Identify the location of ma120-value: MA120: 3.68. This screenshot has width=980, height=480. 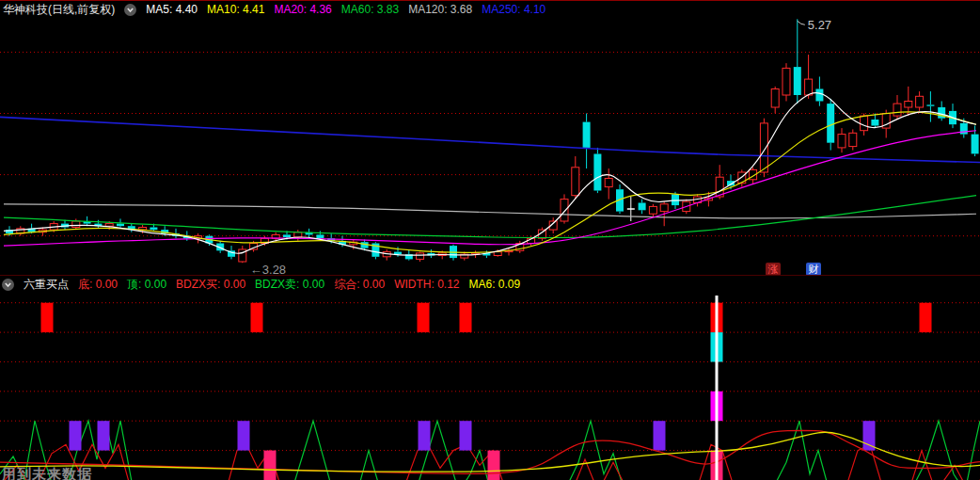
(440, 9).